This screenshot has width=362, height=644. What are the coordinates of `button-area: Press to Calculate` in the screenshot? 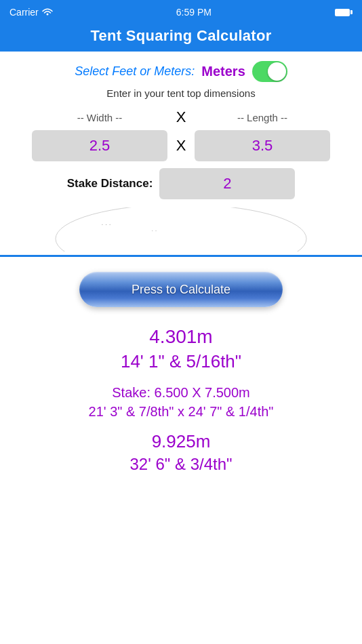 It's located at (181, 288).